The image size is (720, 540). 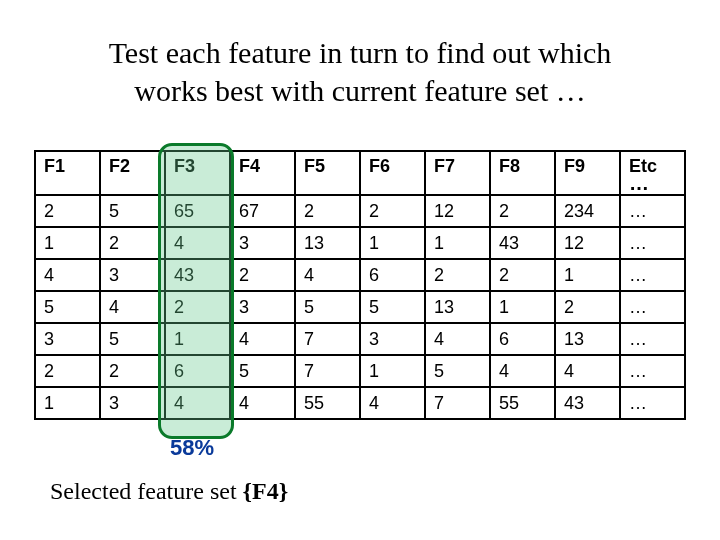 I want to click on caption-set: {F4}, so click(x=266, y=491).